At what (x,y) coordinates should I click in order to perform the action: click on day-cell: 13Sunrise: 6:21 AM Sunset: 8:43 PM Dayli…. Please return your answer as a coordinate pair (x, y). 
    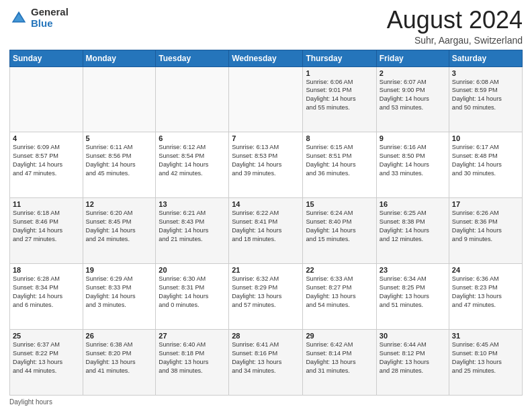
    Looking at the image, I should click on (192, 231).